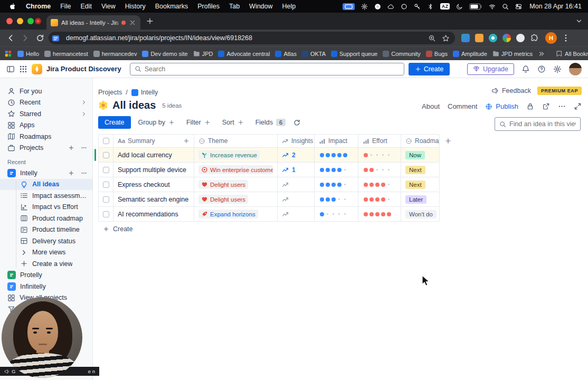 This screenshot has width=588, height=380. I want to click on create-idea-row: Create, so click(269, 229).